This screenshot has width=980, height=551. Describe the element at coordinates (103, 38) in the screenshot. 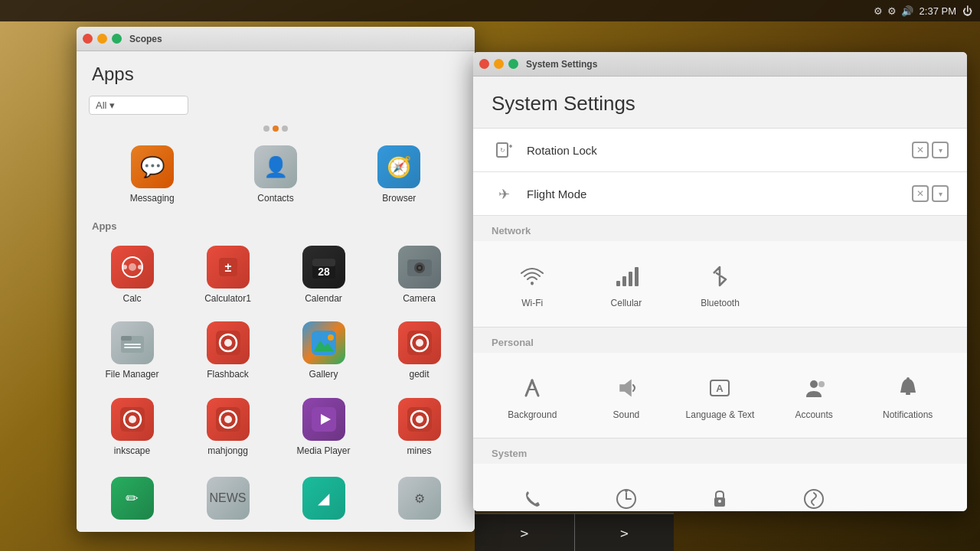

I see `minimize-button` at that location.